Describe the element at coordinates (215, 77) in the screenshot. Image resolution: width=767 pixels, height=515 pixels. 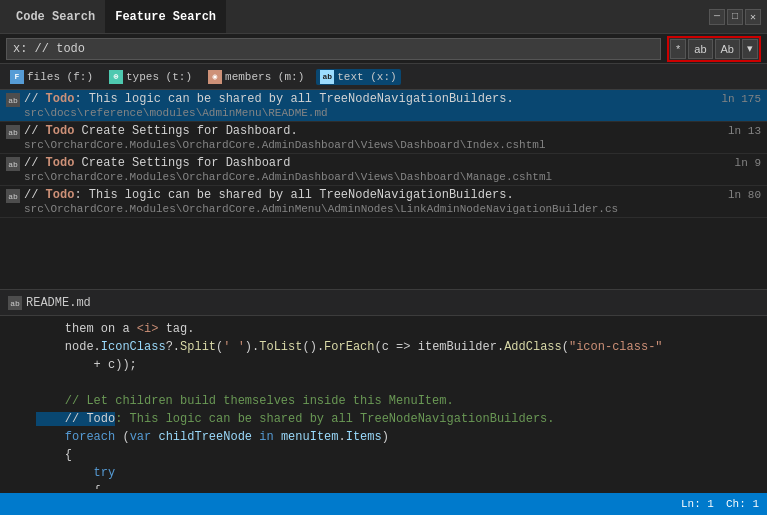
I see `members-icon: ◉` at that location.